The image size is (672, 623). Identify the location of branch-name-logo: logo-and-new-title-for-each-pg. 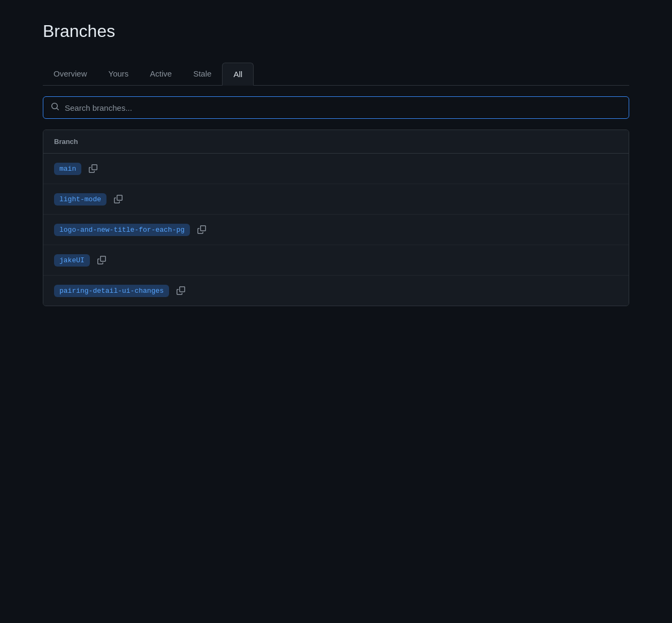
(122, 230).